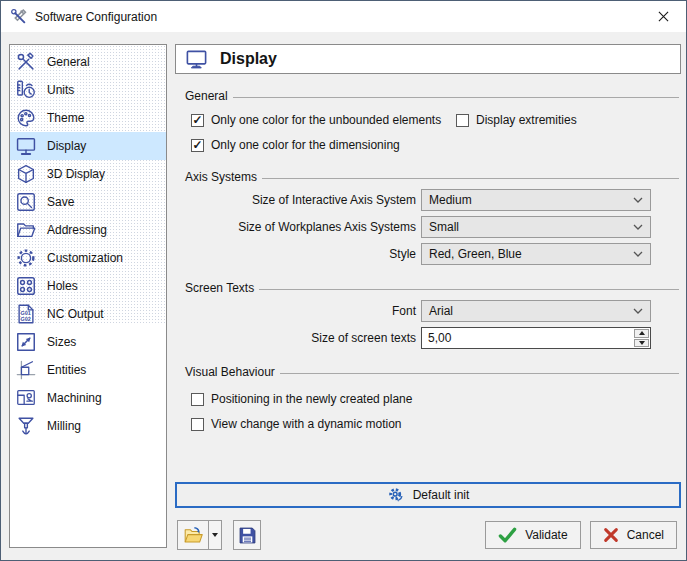 Image resolution: width=687 pixels, height=561 pixels. I want to click on group-screen-texts: Screen Texts, so click(432, 288).